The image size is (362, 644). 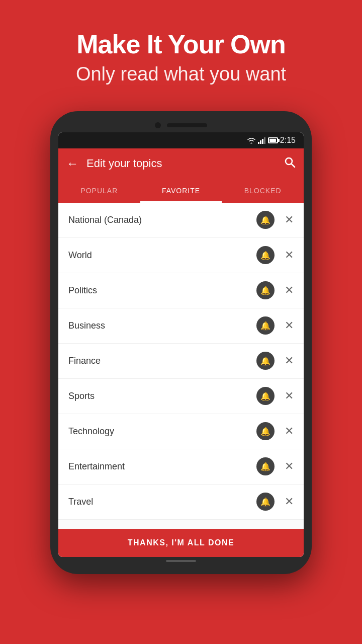 I want to click on topic-name: Technology, so click(x=162, y=432).